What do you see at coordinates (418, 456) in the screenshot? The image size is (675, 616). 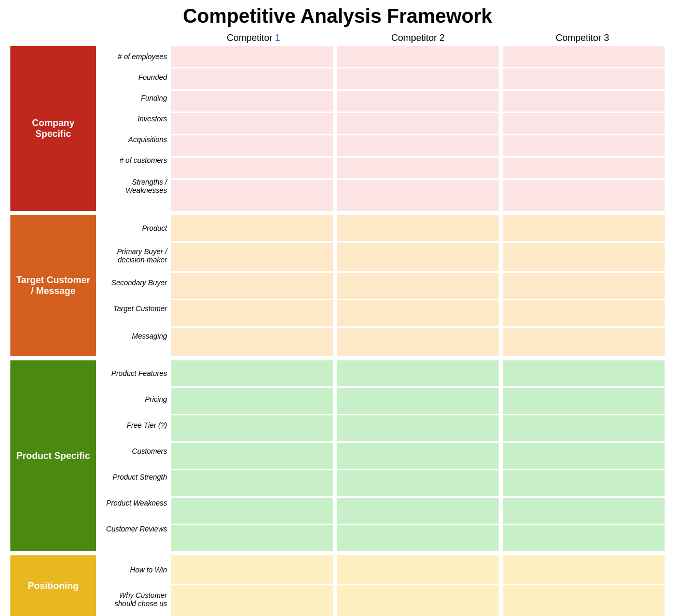 I see `data-column-product-specific-comp2` at bounding box center [418, 456].